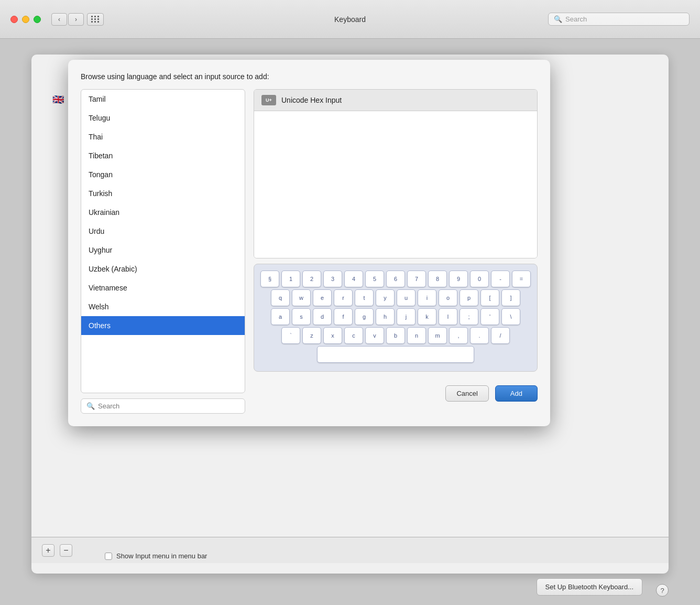 Image resolution: width=700 pixels, height=605 pixels. What do you see at coordinates (406, 298) in the screenshot?
I see `key-u: u` at bounding box center [406, 298].